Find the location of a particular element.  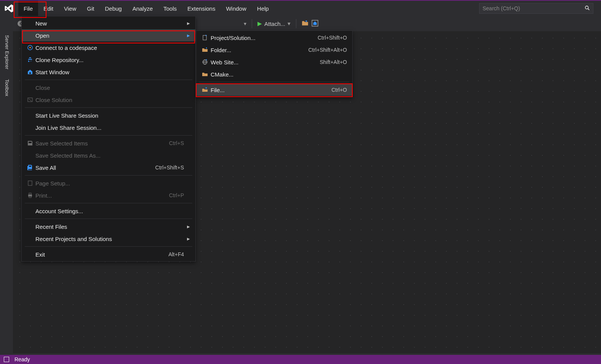

open-folder: Folder... Ctrl+Shift+Alt+O is located at coordinates (274, 50).